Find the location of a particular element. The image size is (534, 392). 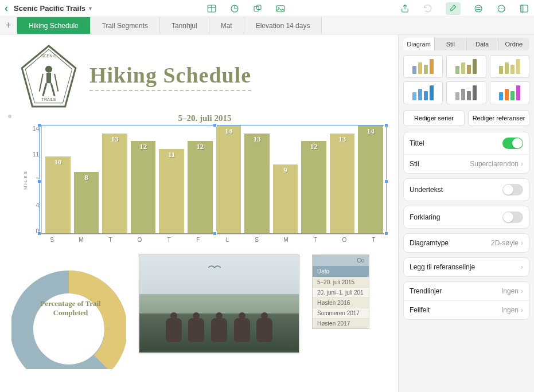

share-icon is located at coordinates (405, 9).